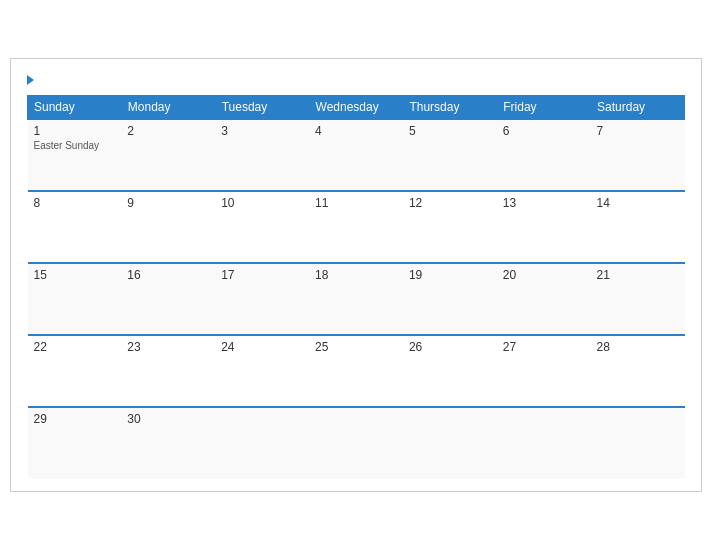  I want to click on day-cell: 12, so click(450, 227).